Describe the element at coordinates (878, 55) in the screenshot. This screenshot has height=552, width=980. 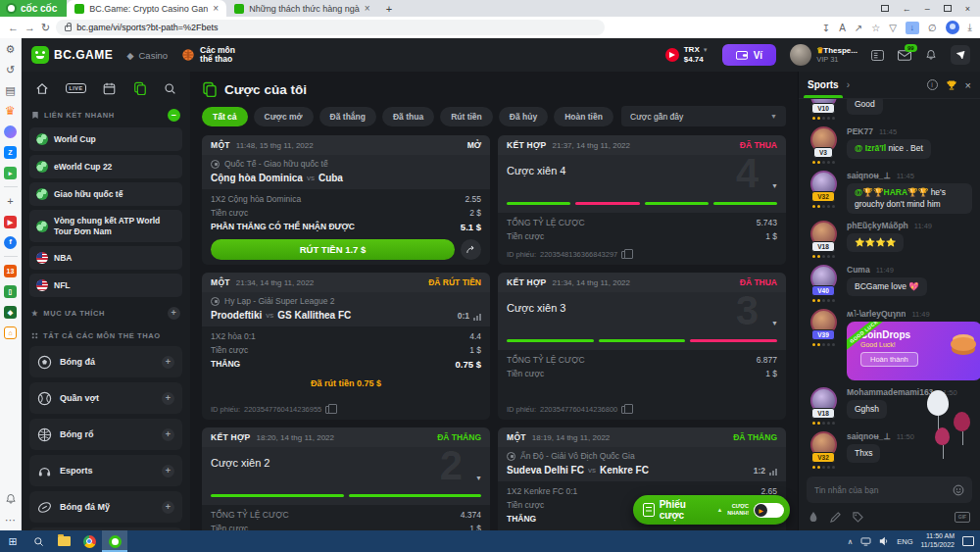
I see `sidebar-toggle-icon` at that location.